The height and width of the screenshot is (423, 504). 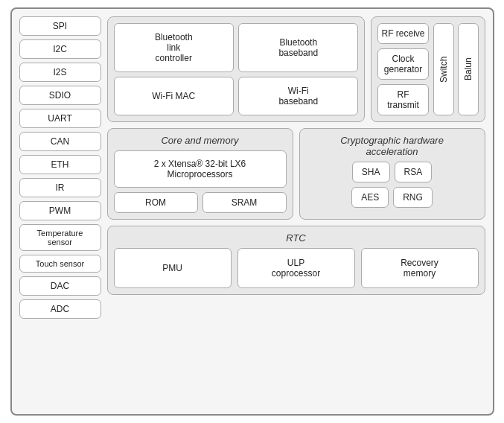 What do you see at coordinates (444, 69) in the screenshot?
I see `switch-block: Switch` at bounding box center [444, 69].